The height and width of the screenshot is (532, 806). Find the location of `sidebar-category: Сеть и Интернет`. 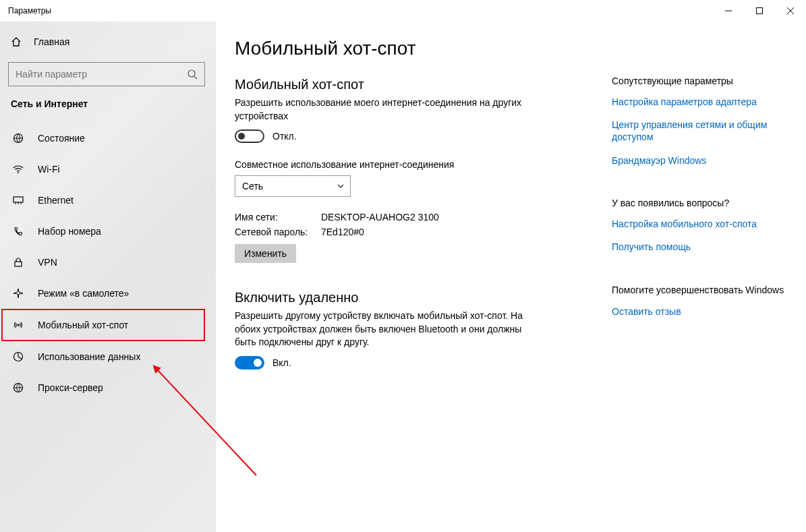

sidebar-category: Сеть и Интернет is located at coordinates (108, 106).